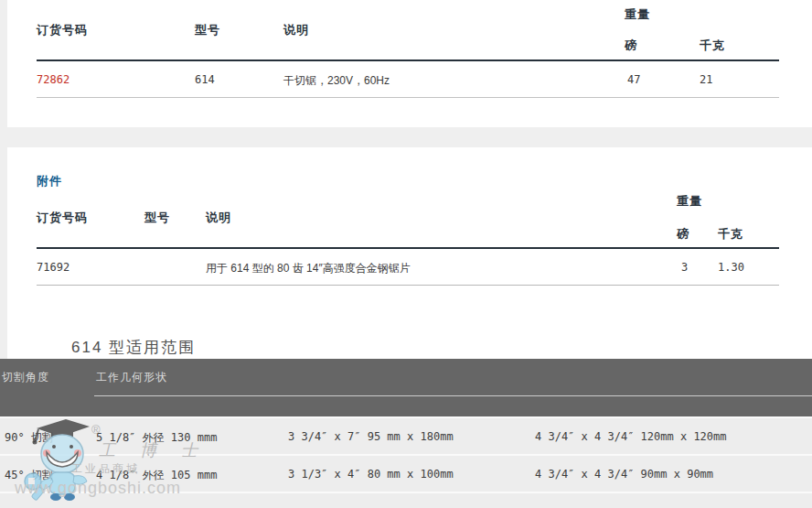  What do you see at coordinates (134, 348) in the screenshot?
I see `application-section-title: 614 型适用范围` at bounding box center [134, 348].